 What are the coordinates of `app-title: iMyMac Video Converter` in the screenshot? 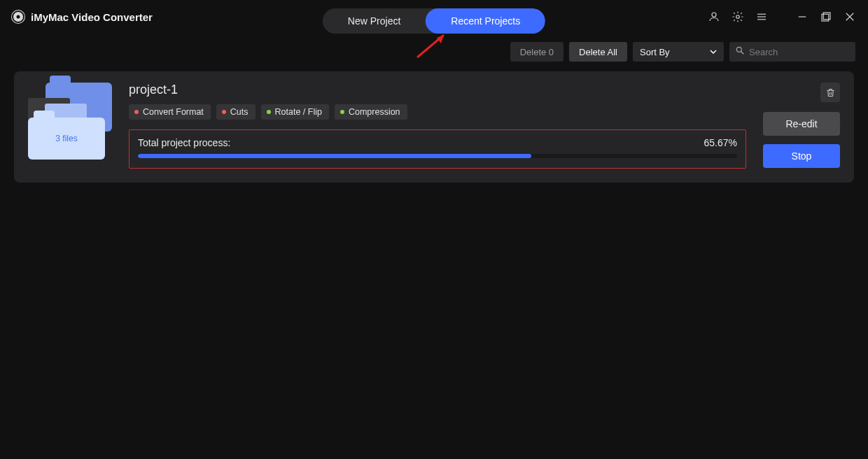 It's located at (92, 17).